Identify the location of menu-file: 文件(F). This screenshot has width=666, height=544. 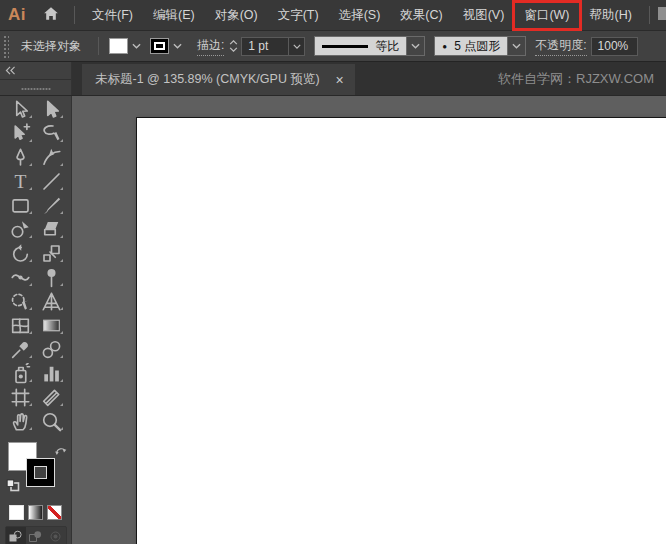
(112, 16).